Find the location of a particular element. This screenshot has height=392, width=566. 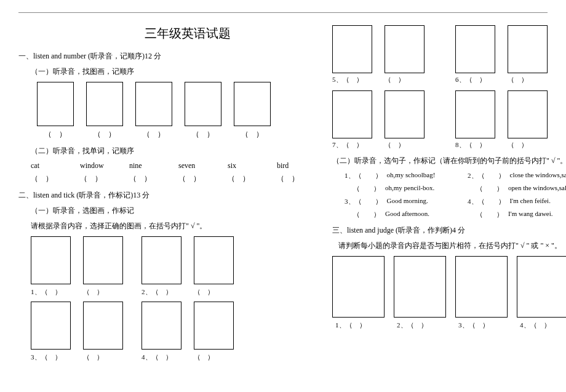

section2-labels2: 3、（ ） （ ） 4、（ ） （ ） is located at coordinates (169, 357).